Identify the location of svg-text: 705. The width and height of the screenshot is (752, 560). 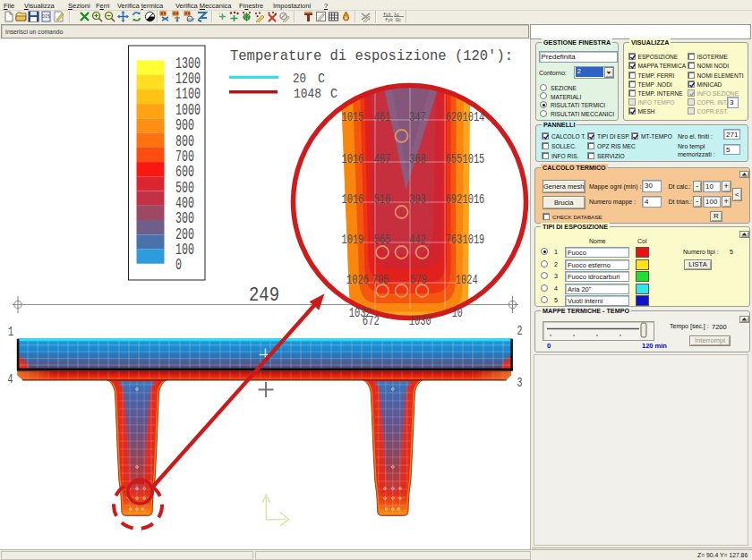
(381, 280).